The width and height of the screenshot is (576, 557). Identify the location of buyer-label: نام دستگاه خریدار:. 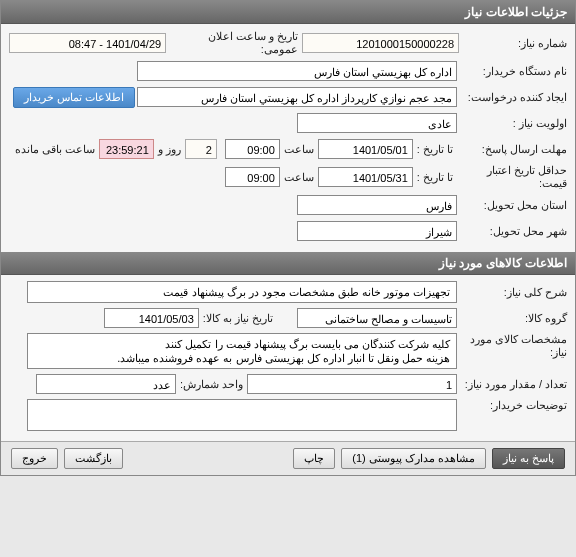
(512, 72).